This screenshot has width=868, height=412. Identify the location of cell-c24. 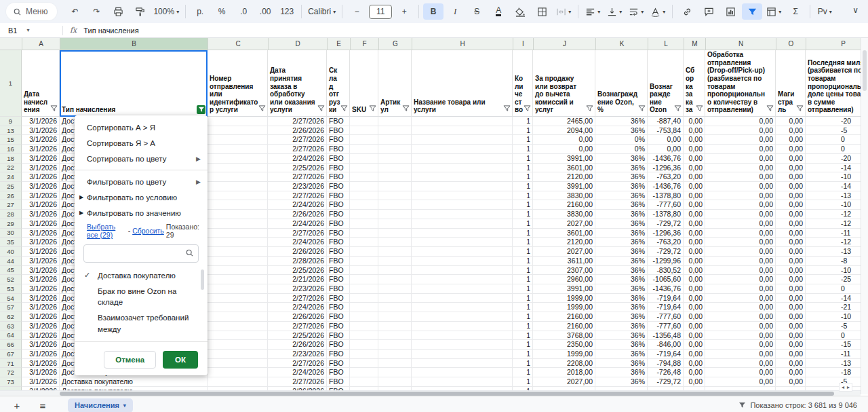
(237, 177).